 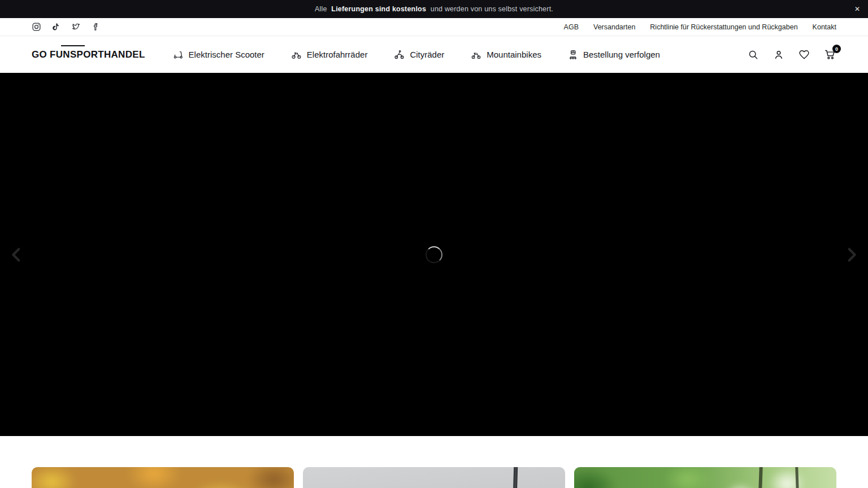 I want to click on utility-bar: AGB Versandarten Richtlinie für Rückerst…, so click(x=434, y=27).